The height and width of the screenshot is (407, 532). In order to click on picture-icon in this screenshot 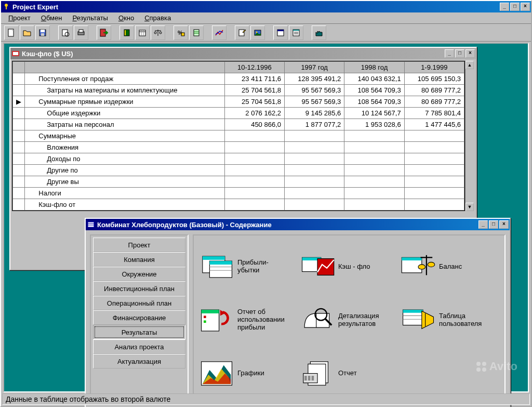, I will do `click(258, 33)`.